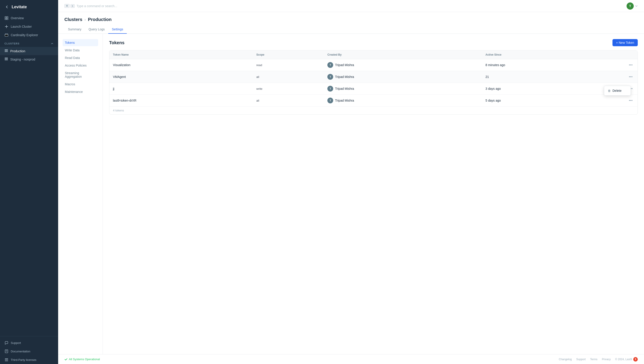 The image size is (644, 364). Describe the element at coordinates (29, 35) in the screenshot. I see `sidebar-item-cardinality: Cardinality Explorer` at that location.